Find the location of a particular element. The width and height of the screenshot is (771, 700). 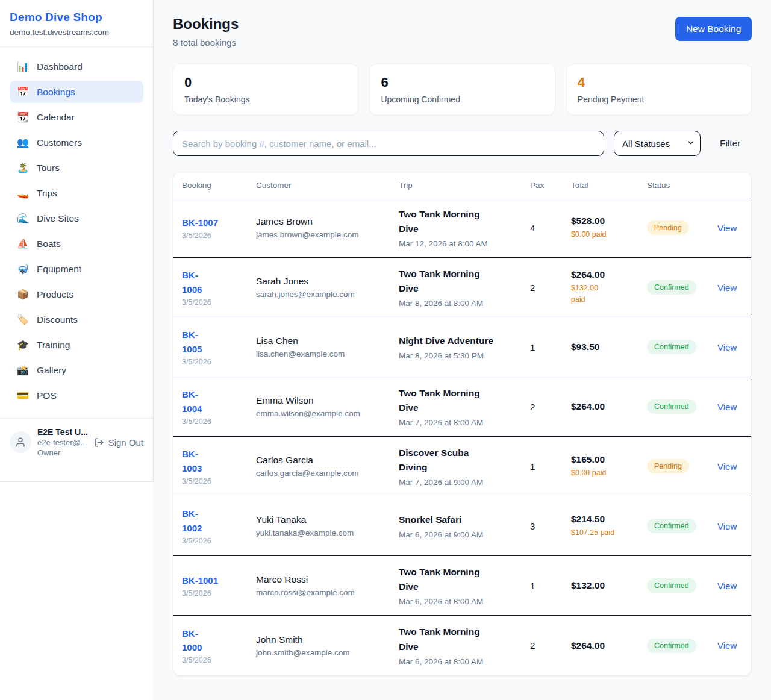

brand-block: Demo Dive Shop demo.test.divestreams.com is located at coordinates (76, 23).